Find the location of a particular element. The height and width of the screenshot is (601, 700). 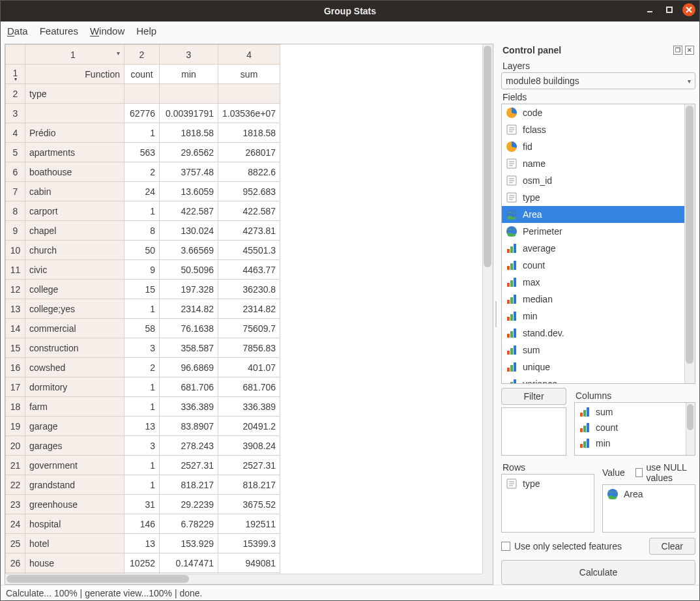

row-header-1: 1▾ is located at coordinates (16, 74).